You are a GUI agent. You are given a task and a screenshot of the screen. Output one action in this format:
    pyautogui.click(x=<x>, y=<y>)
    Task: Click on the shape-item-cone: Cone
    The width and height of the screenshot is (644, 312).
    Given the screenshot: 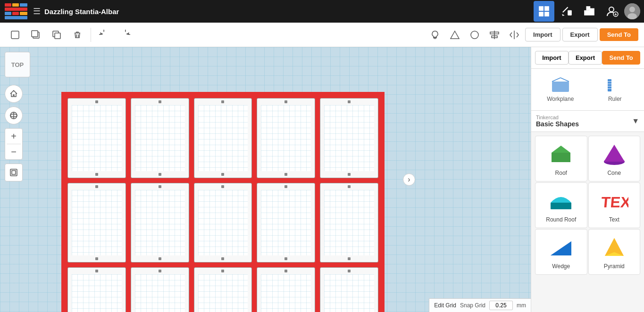 What is the action you would take?
    pyautogui.click(x=614, y=158)
    